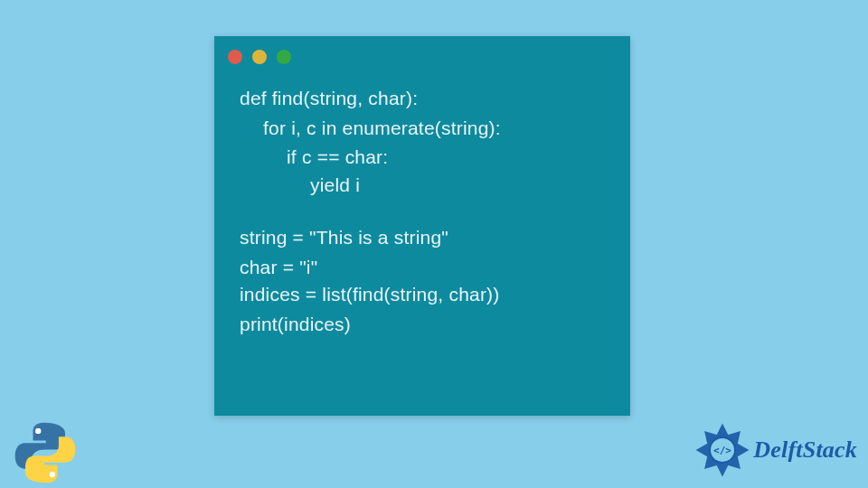 This screenshot has width=868, height=488. What do you see at coordinates (422, 52) in the screenshot?
I see `window-controls` at bounding box center [422, 52].